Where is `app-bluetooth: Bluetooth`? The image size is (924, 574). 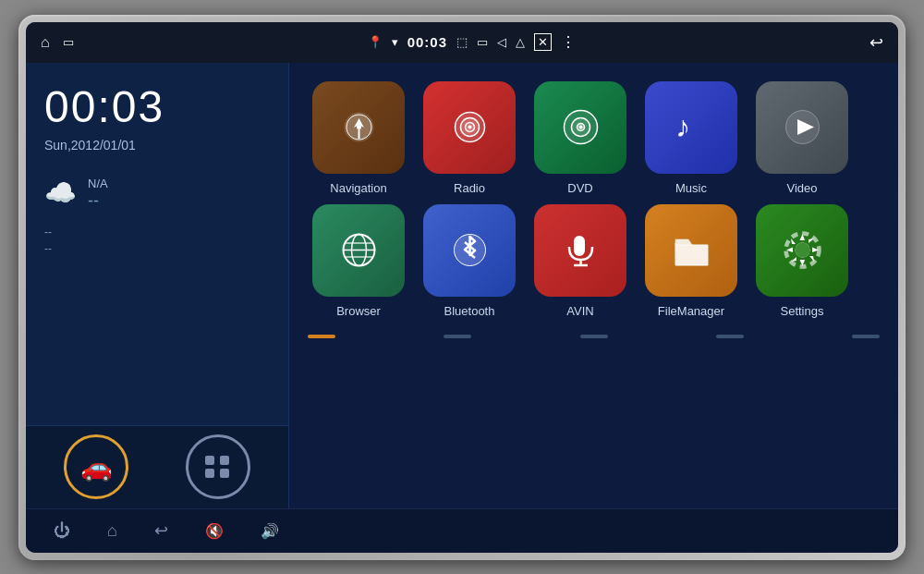
app-bluetooth: Bluetooth is located at coordinates (469, 261).